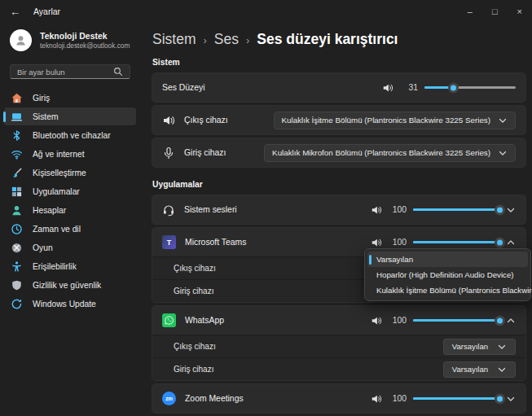  What do you see at coordinates (67, 285) in the screenshot?
I see `sidebar-item-label: Gizlilik ve güvenlik` at bounding box center [67, 285].